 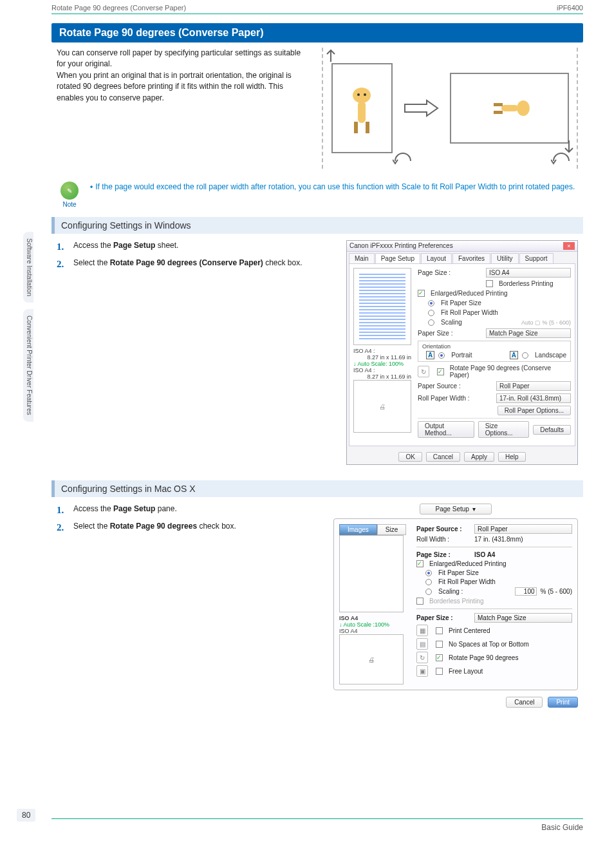 I want to click on cancel-button: Cancel, so click(x=443, y=457).